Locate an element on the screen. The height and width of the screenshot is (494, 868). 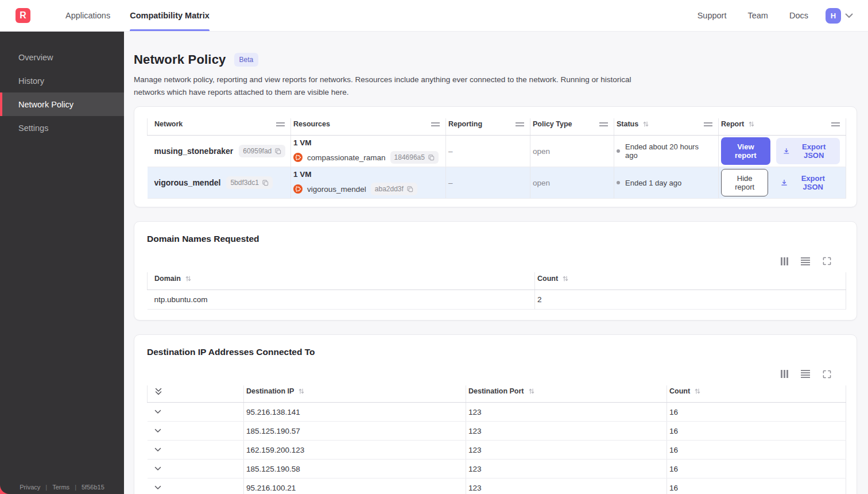
table-row: ntp.ubuntu.com 2 is located at coordinates (497, 299).